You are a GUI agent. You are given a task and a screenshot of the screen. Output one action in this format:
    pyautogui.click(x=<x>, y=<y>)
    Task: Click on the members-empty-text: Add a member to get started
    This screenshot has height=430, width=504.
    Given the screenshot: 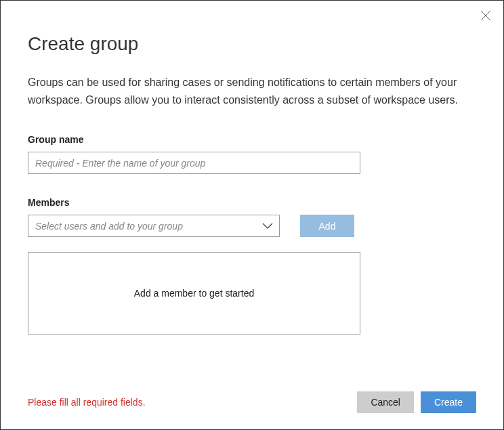 What is the action you would take?
    pyautogui.click(x=194, y=293)
    